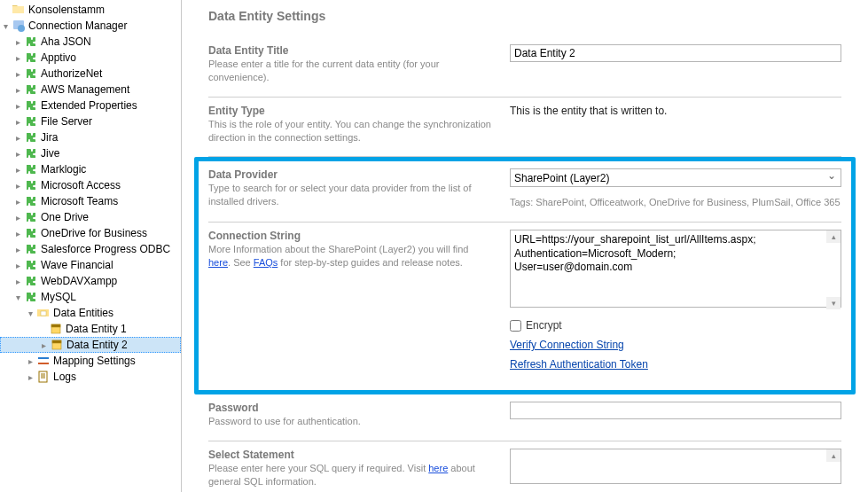 The width and height of the screenshot is (868, 492). I want to click on provider-select: SharePoint (Layer2), so click(676, 177).